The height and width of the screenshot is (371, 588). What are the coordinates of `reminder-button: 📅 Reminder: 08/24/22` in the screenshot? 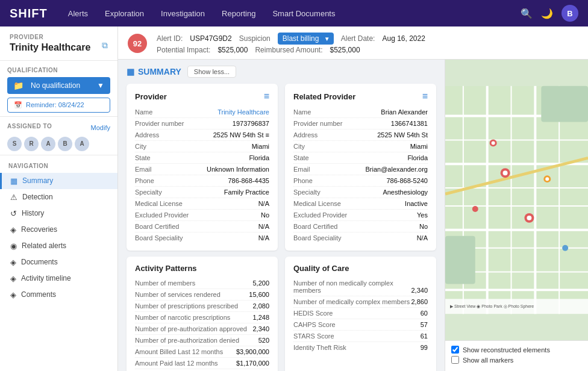 It's located at (59, 105).